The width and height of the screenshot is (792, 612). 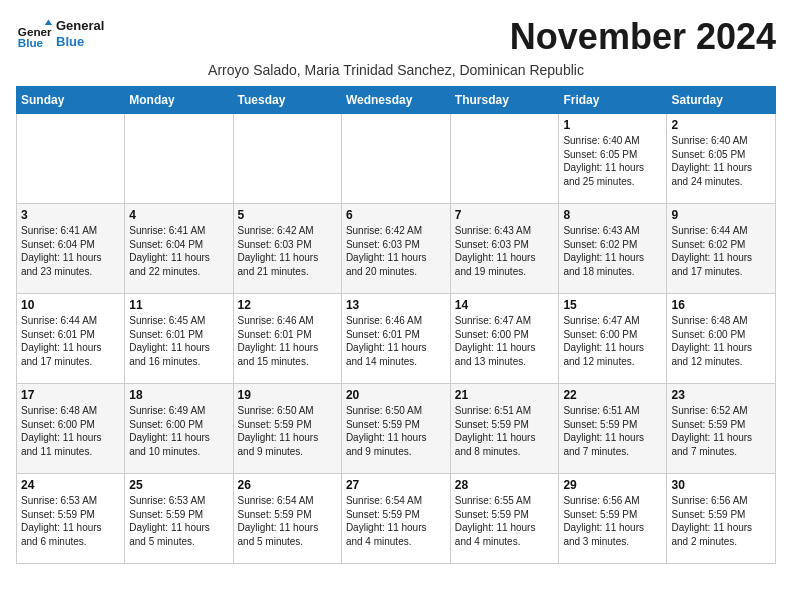 I want to click on weekday-header-monday: Monday, so click(x=179, y=100).